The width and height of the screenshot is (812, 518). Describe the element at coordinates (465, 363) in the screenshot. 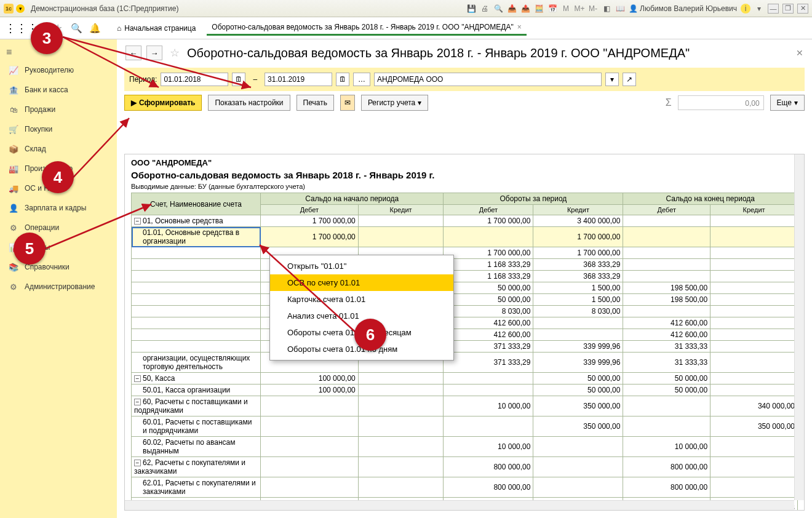

I see `table-row: организации, осуществляющих торговую дея…` at that location.